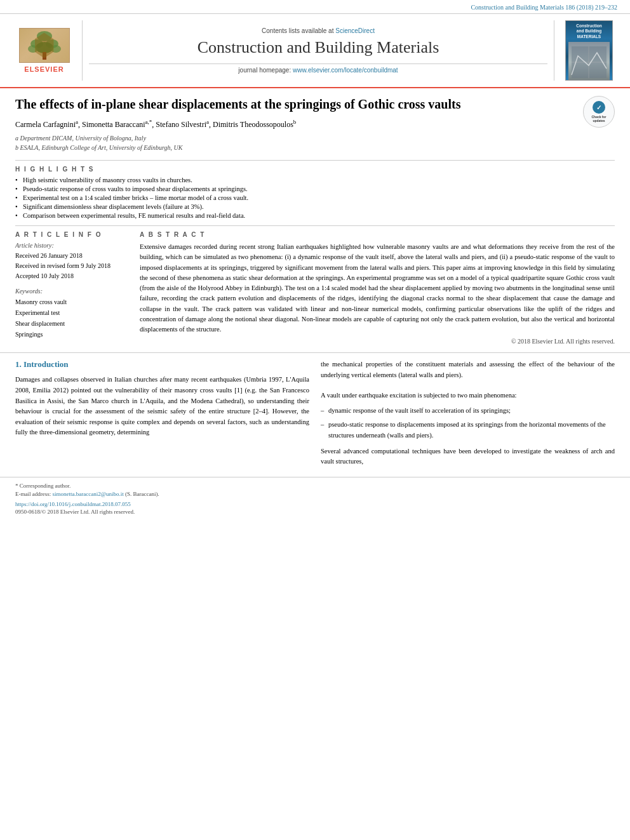  I want to click on journal-citation: Construction and Building Materials 186 …, so click(544, 8).